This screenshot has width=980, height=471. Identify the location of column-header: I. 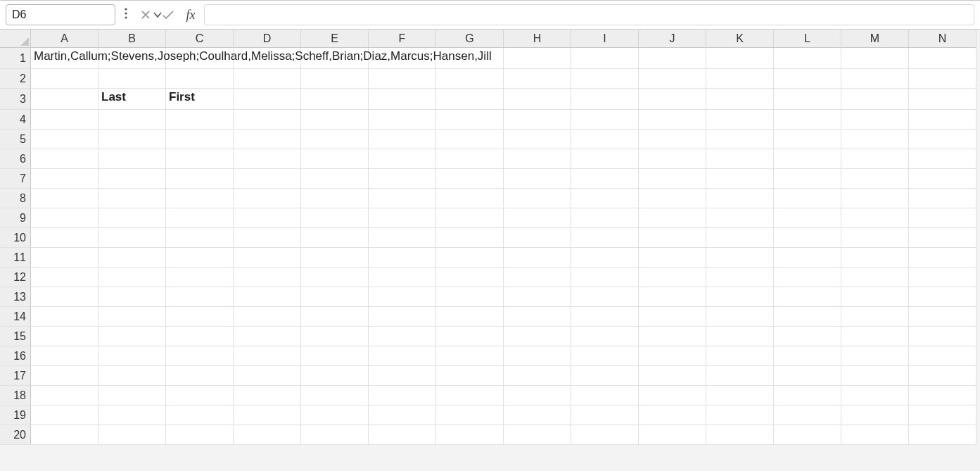
(605, 39).